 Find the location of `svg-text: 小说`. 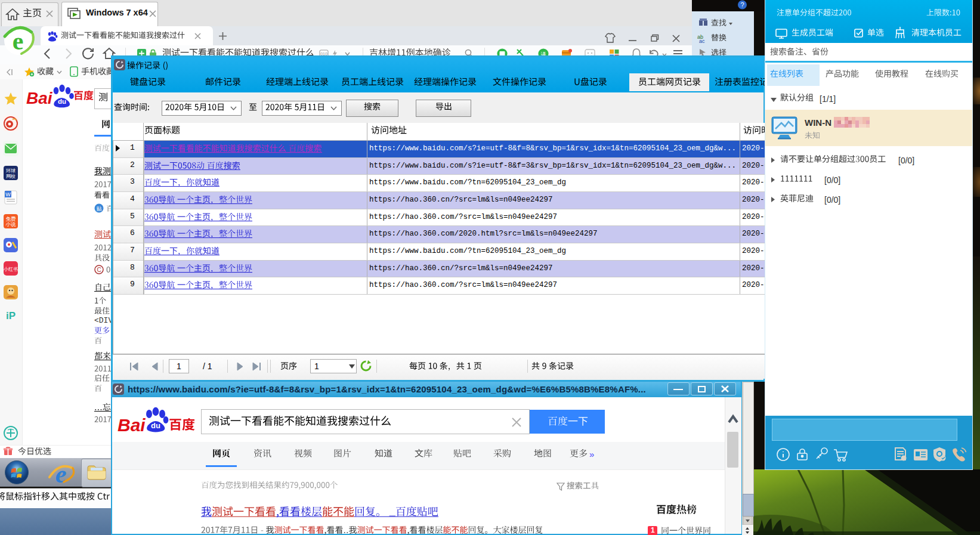

svg-text: 小说 is located at coordinates (11, 224).